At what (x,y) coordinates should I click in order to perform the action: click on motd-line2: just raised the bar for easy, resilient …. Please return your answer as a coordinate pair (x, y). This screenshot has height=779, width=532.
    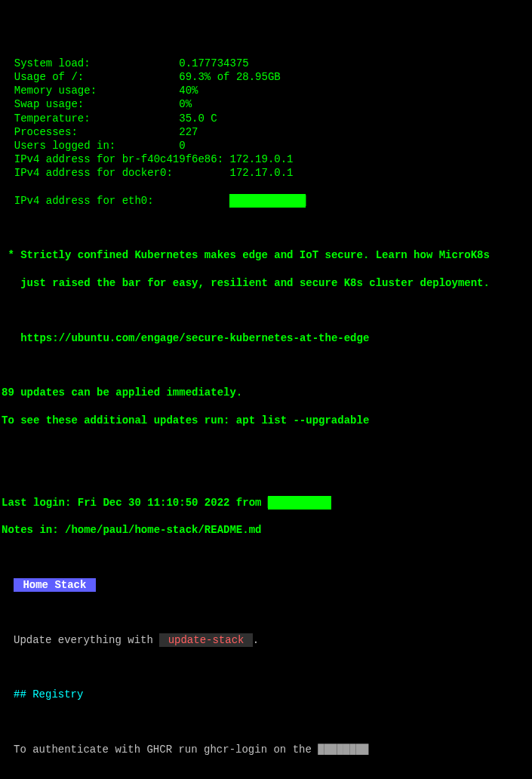
    Looking at the image, I should click on (266, 283).